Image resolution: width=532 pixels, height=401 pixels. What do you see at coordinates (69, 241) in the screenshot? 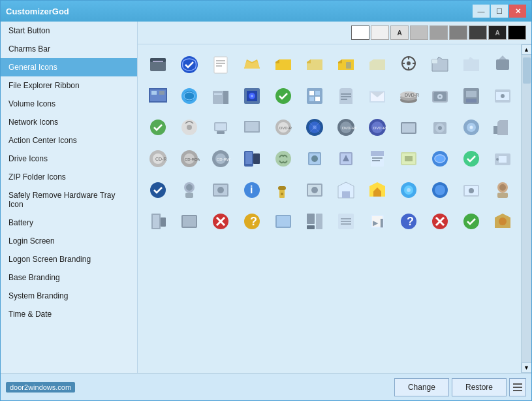
I see `sidebar-item-login-screen: Login Screen` at bounding box center [69, 241].